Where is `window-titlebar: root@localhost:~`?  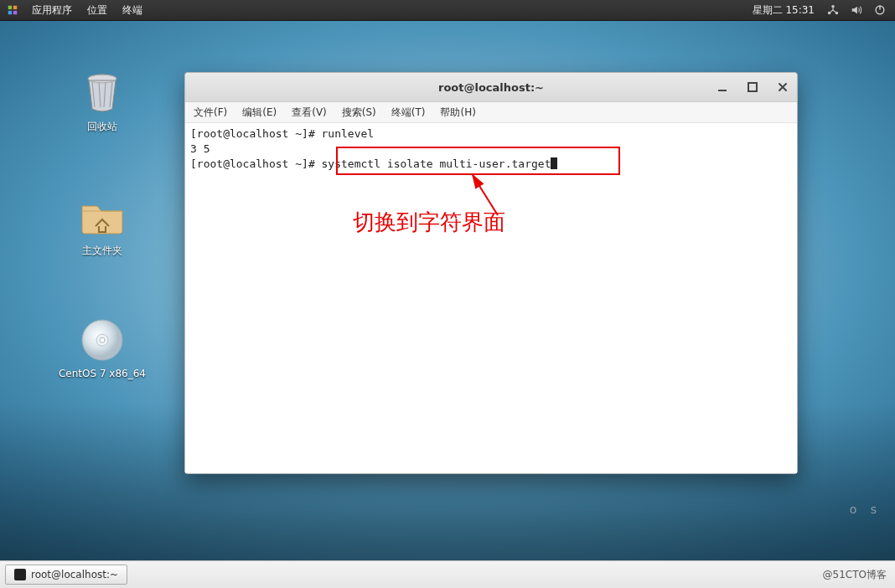
window-titlebar: root@localhost:~ is located at coordinates (491, 87).